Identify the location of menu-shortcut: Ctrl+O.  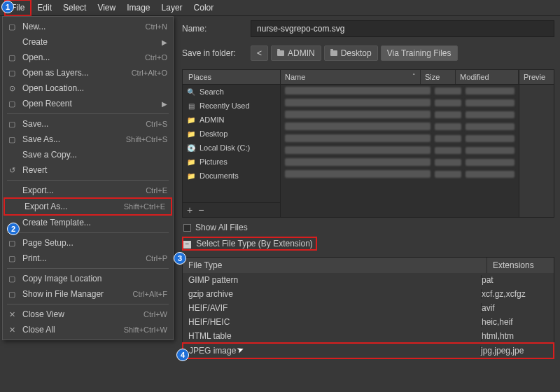
(156, 57).